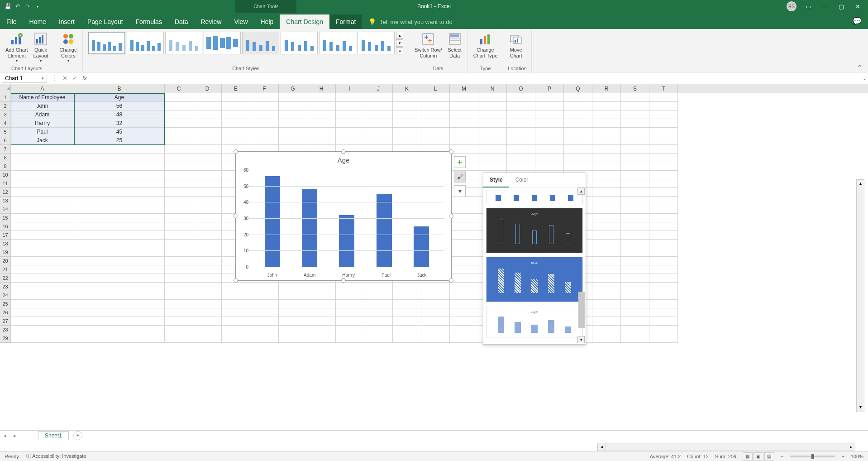 The image size is (868, 461). What do you see at coordinates (860, 184) in the screenshot?
I see `scroll-up-icon: ▴` at bounding box center [860, 184].